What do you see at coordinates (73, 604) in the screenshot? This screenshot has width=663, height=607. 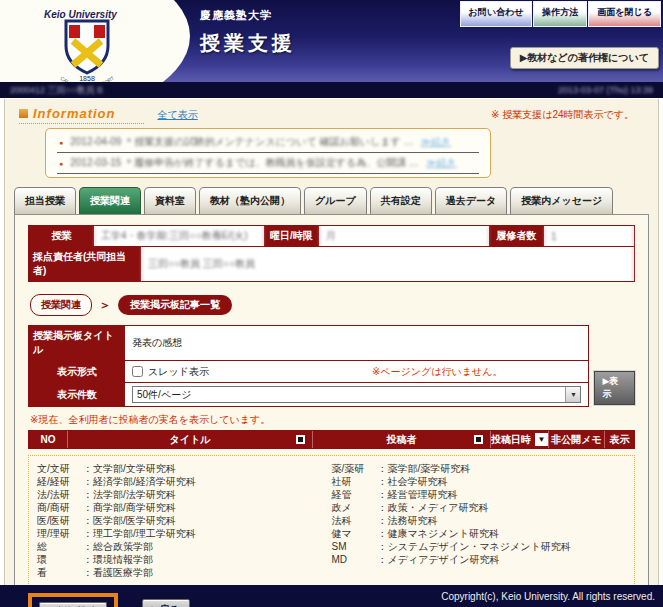 I see `new-post-button: ▶新規投稿` at bounding box center [73, 604].